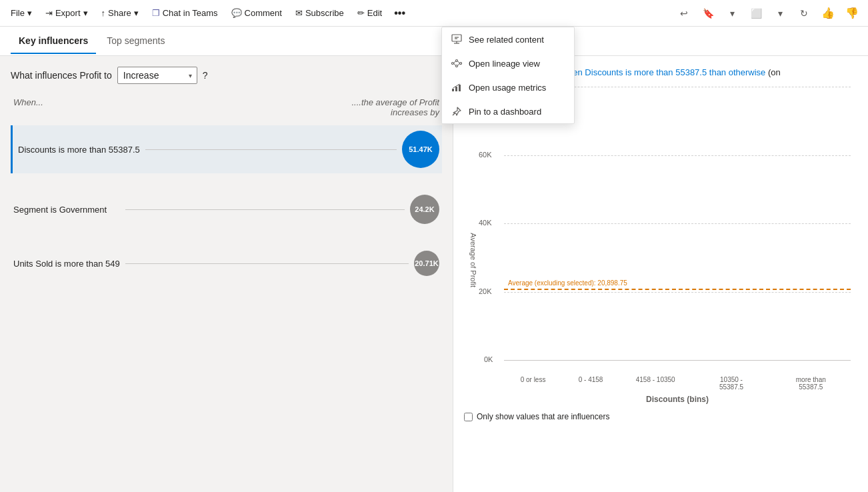  I want to click on fullscreen-button: ⬜, so click(756, 13).